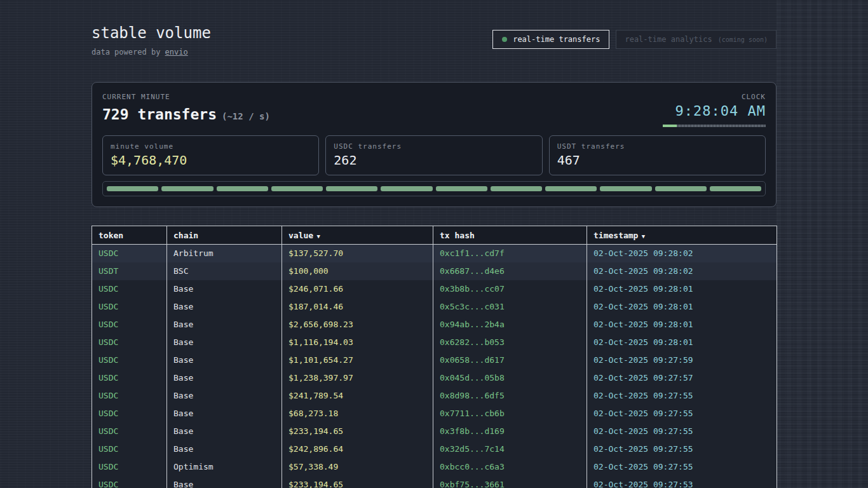  What do you see at coordinates (433, 160) in the screenshot?
I see `stat-box-value: 262` at bounding box center [433, 160].